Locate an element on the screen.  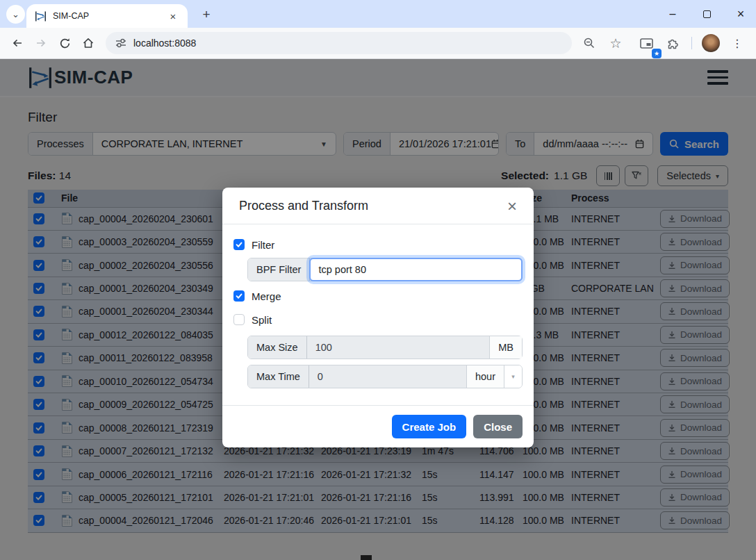
tab-strip: ⌄ SIM-CAP × + – × is located at coordinates (378, 14).